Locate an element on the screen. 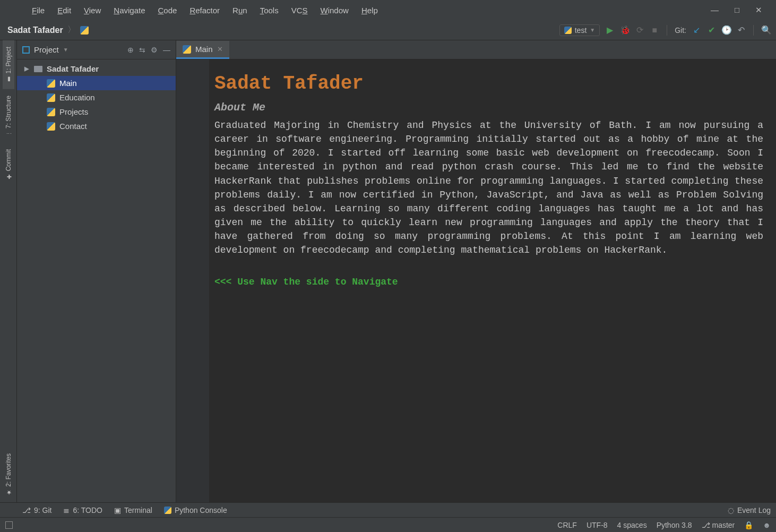 This screenshot has height=532, width=776. stop-button: ■ is located at coordinates (654, 30).